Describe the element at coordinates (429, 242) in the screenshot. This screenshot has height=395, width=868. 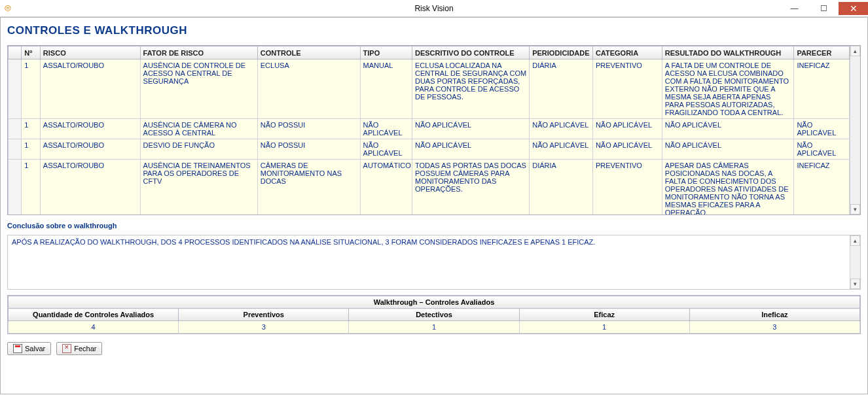
I see `conclusion-text: APÓS A REALIZAÇÃO DO WALKTHROUGH, DOS 4 …` at that location.